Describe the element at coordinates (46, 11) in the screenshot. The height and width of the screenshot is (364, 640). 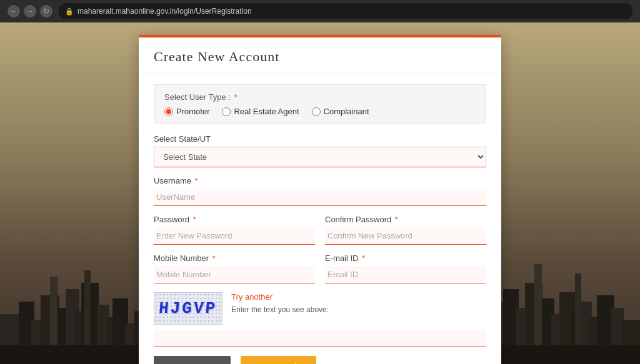
I see `reload-button: ↻` at that location.